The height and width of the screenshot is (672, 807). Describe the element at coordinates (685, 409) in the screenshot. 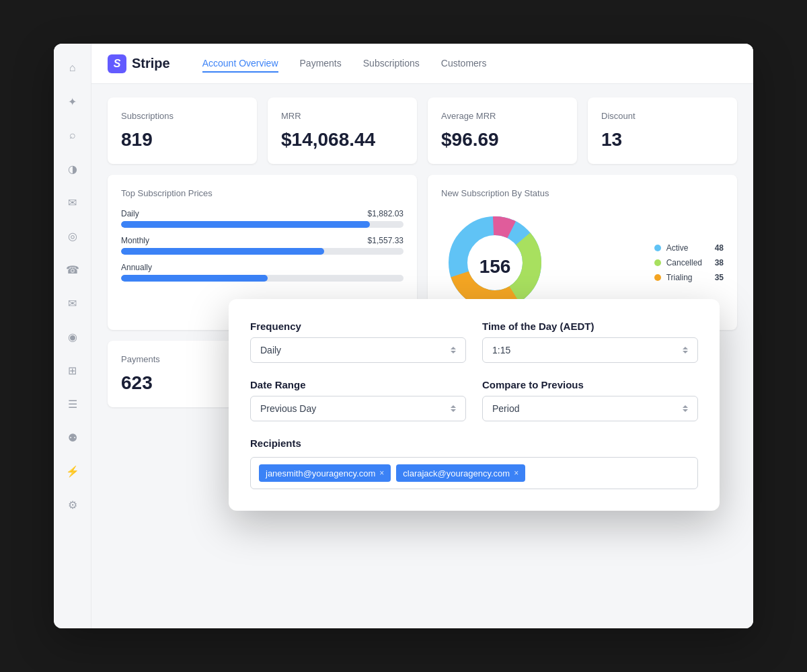

I see `compare-chevron` at that location.